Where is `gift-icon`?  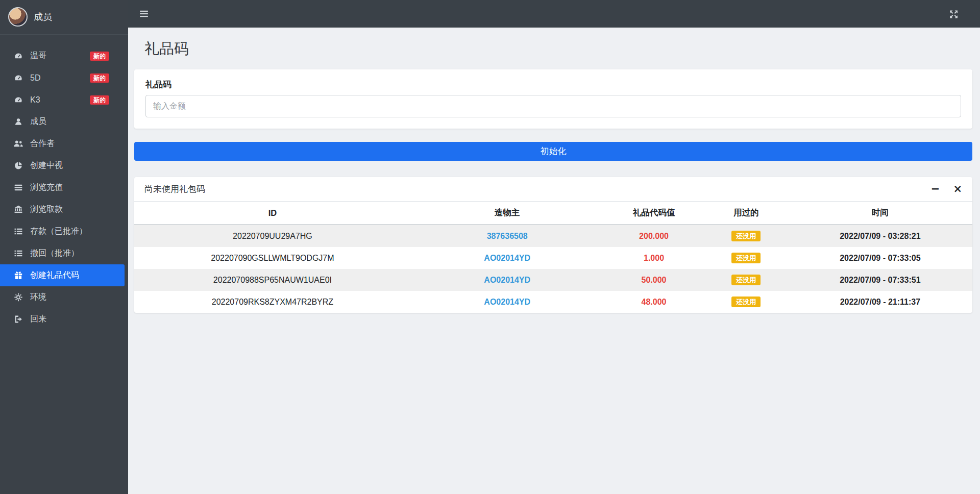
gift-icon is located at coordinates (18, 276).